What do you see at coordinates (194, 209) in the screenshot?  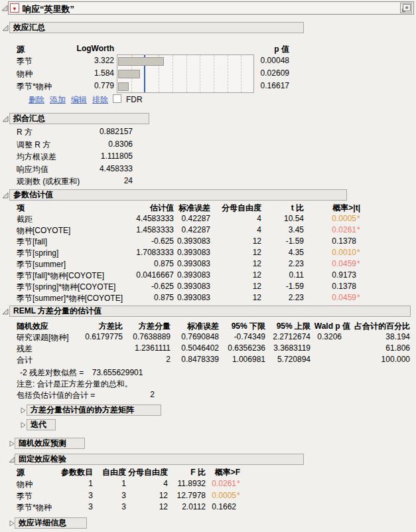 I see `param-header-cell: 标准误差` at bounding box center [194, 209].